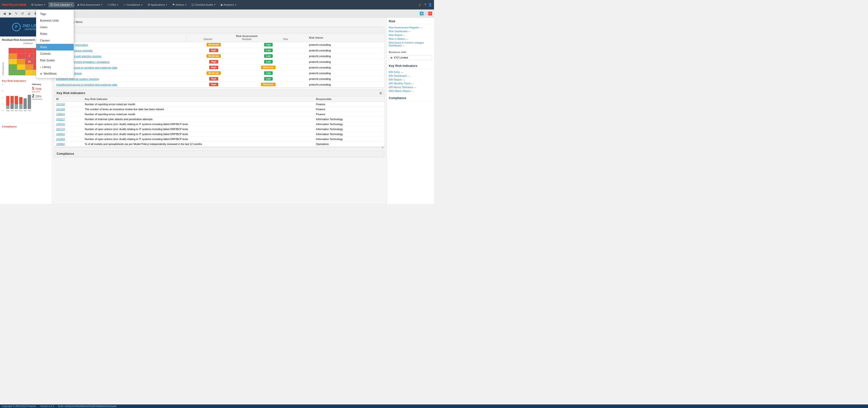  I want to click on residual-cell-1: Low, so click(268, 44).